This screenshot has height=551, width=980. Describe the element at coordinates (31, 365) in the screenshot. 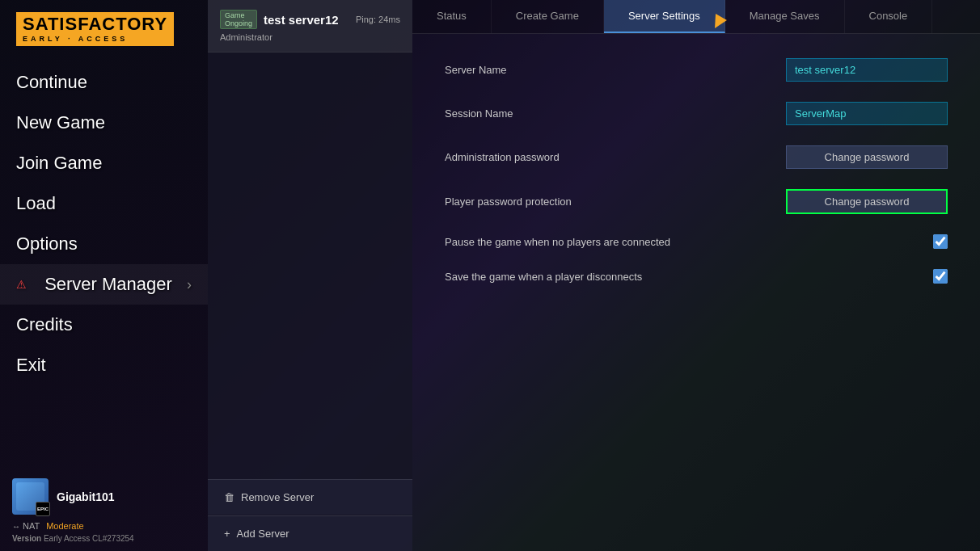

I see `nav-exit-label: Exit` at that location.